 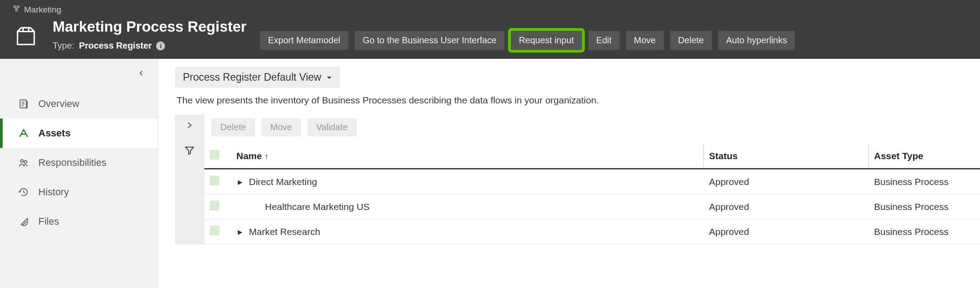 What do you see at coordinates (490, 12) in the screenshot?
I see `breadcrumb: Marketing` at bounding box center [490, 12].